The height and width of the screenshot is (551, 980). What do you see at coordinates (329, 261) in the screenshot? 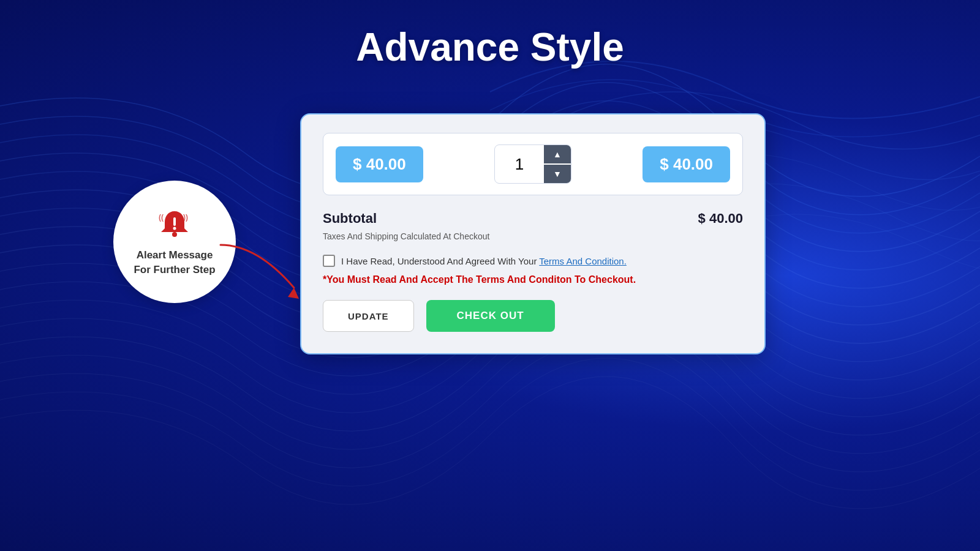
I see `terms-checkbox` at bounding box center [329, 261].